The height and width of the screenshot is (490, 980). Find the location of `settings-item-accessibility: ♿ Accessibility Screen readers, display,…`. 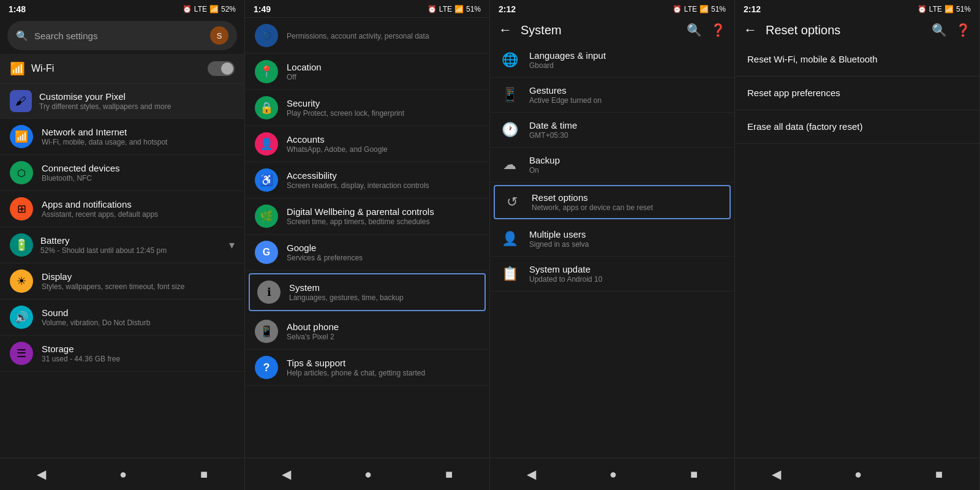

settings-item-accessibility: ♿ Accessibility Screen readers, display,… is located at coordinates (368, 180).